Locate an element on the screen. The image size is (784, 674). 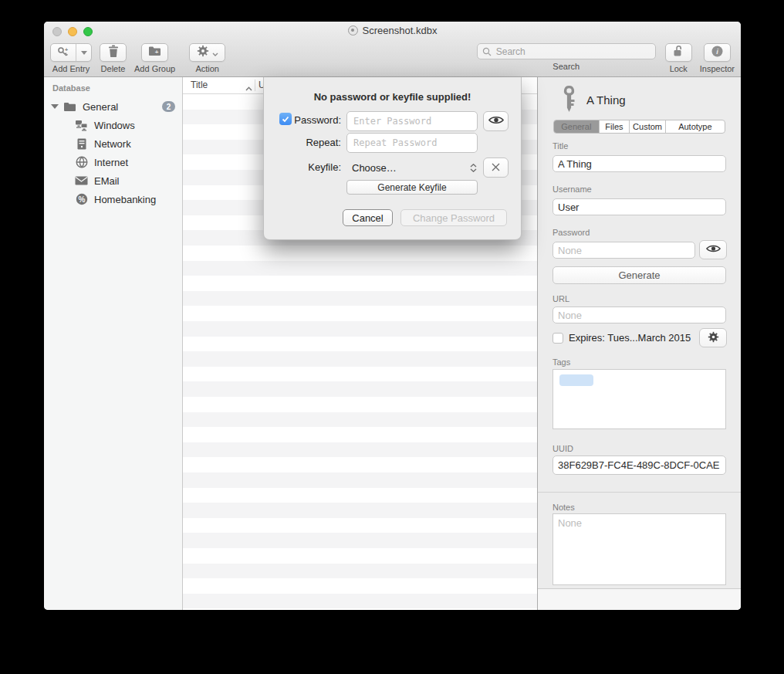
toolbar-right: Search Lock i is located at coordinates (606, 59).